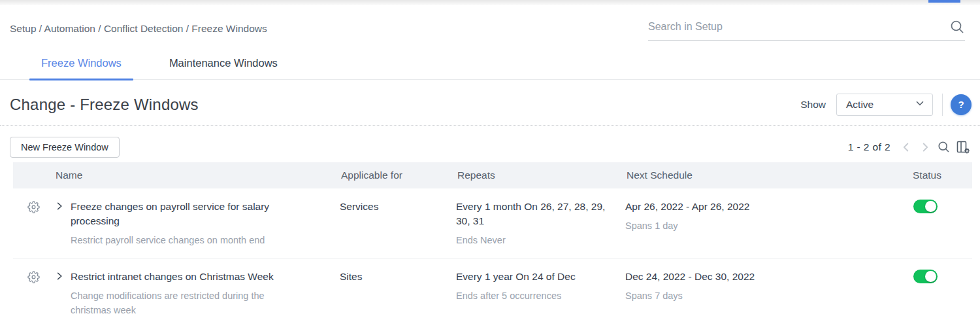  I want to click on search-icon, so click(957, 27).